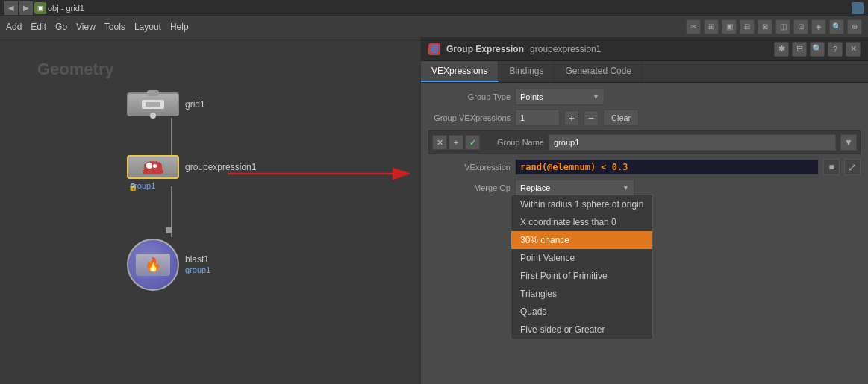 This screenshot has width=868, height=384. What do you see at coordinates (153, 167) in the screenshot?
I see `node-ge-box: 🔒` at bounding box center [153, 167].